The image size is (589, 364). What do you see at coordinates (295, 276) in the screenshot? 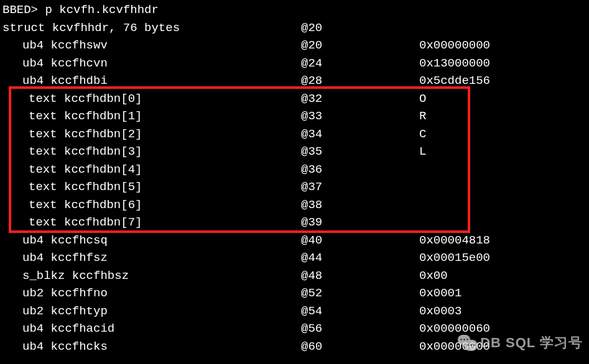
I see `output-row: s_blkz kccfhbsz@480x00` at bounding box center [295, 276].